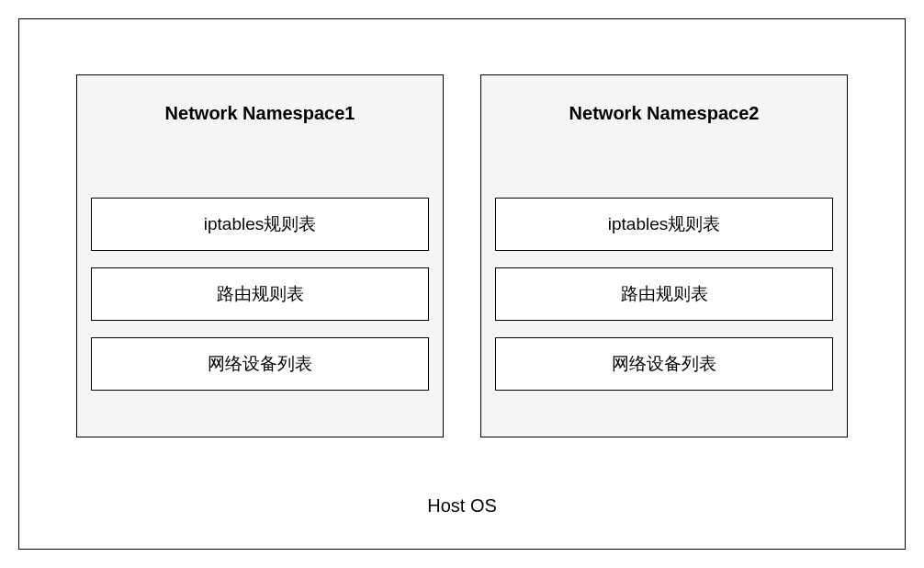 Image resolution: width=924 pixels, height=568 pixels. I want to click on namespace-title-2: Network Namespace2, so click(664, 114).